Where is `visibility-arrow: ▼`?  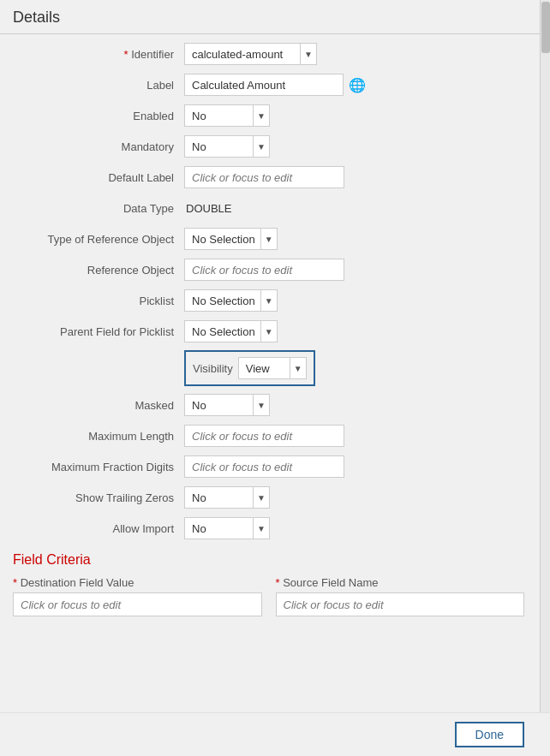 visibility-arrow: ▼ is located at coordinates (296, 368).